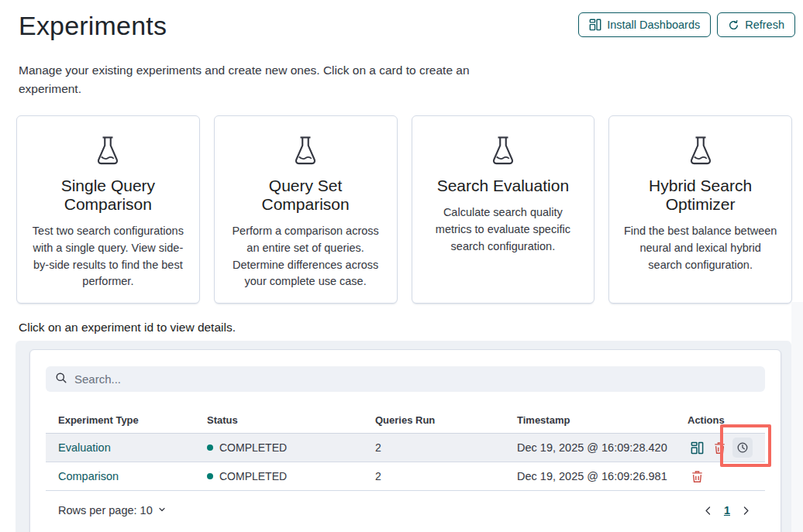 This screenshot has width=803, height=532. I want to click on card-description: Test two search configurations with a si…, so click(109, 257).